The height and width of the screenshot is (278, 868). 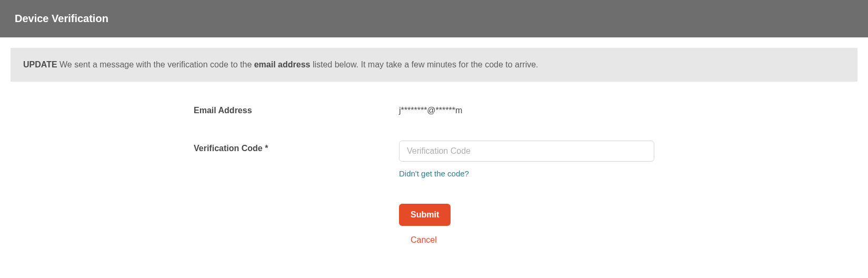 I want to click on update-notice: UPDATE We sent a message with the verifi…, so click(x=434, y=65).